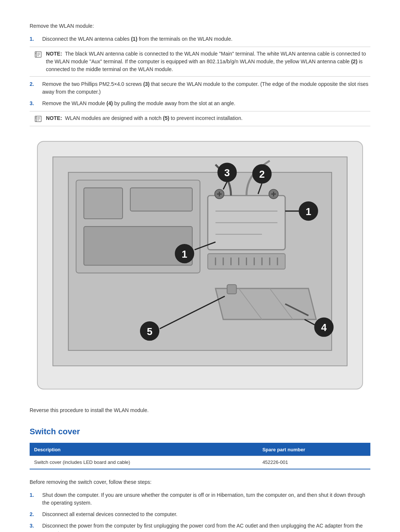 This screenshot has height=532, width=400. What do you see at coordinates (54, 118) in the screenshot?
I see `note-label-2: NOTE:` at bounding box center [54, 118].